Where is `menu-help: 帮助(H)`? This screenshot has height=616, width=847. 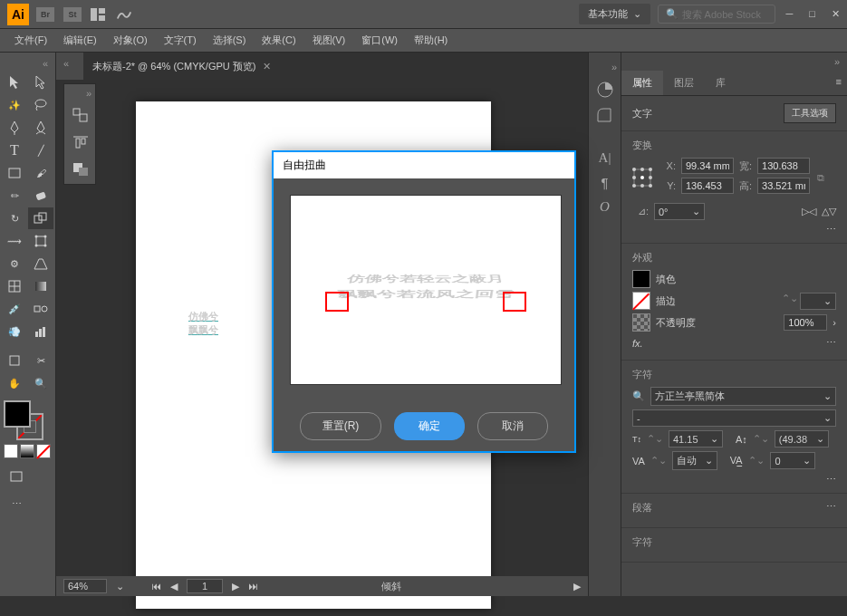
menu-help: 帮助(H) is located at coordinates (431, 40).